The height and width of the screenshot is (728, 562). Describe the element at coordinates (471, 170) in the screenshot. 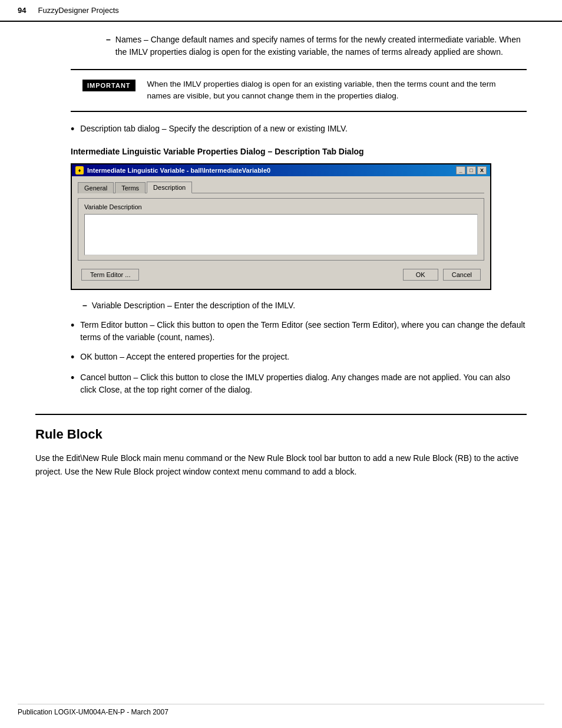

I see `dialog-window-buttons: _ □ X` at that location.